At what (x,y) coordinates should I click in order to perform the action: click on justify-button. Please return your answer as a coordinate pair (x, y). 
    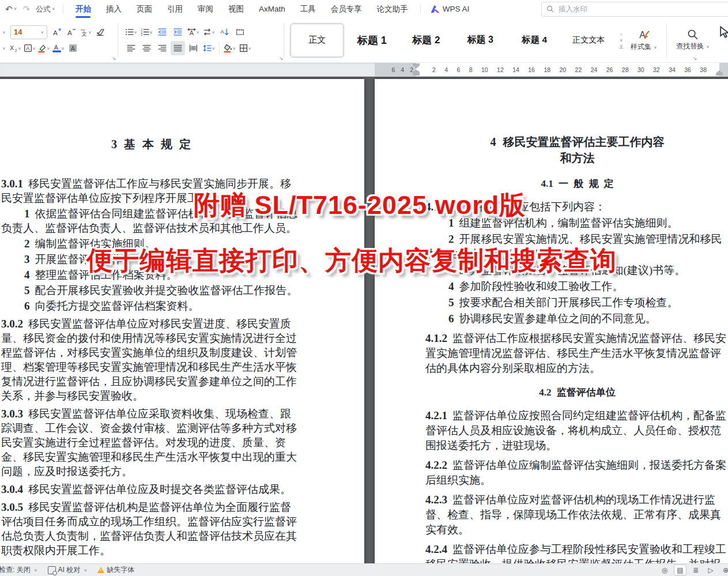
    Looking at the image, I should click on (178, 48).